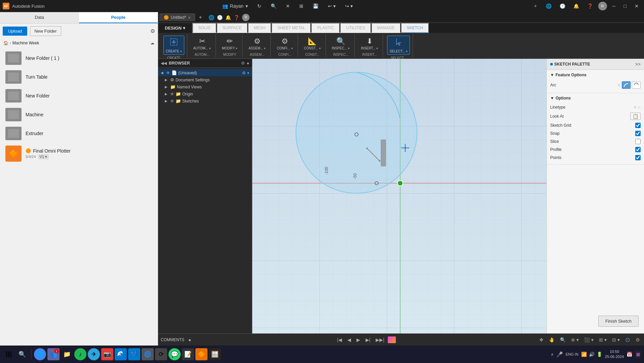 Image resolution: width=644 pixels, height=363 pixels. What do you see at coordinates (205, 87) in the screenshot?
I see `tree-item-named-views: ▶ 📁 Named Views` at bounding box center [205, 87].